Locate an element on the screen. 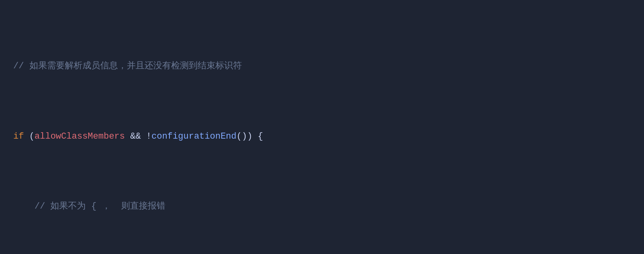  code-line-3: // 如果不为 { ， 则直接报错 is located at coordinates (322, 207).